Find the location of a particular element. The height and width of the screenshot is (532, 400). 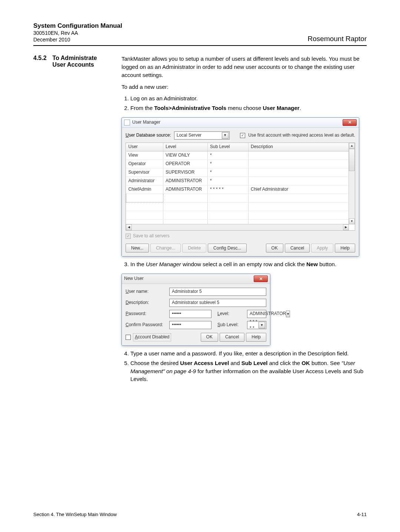

add-prompt: To add a new user: is located at coordinates (244, 87).